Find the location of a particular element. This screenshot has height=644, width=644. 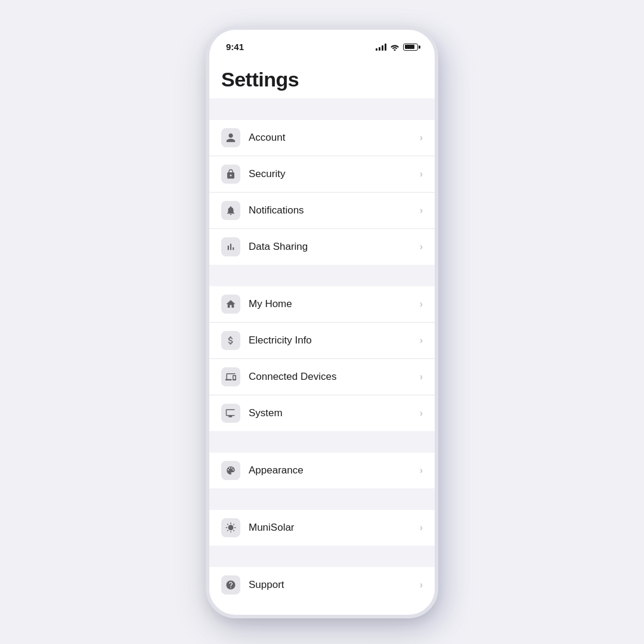

my-home-chevron: › is located at coordinates (421, 304).